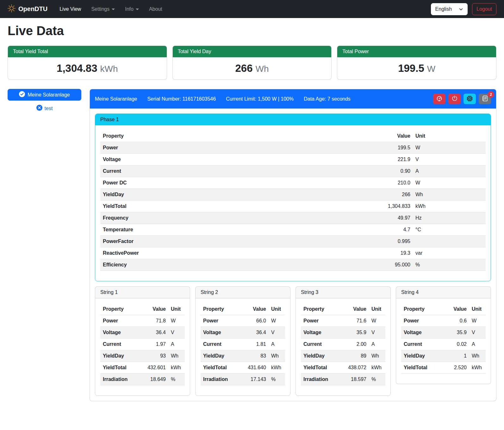 This screenshot has width=504, height=430. Describe the element at coordinates (28, 9) in the screenshot. I see `brand: OpenDTU` at that location.